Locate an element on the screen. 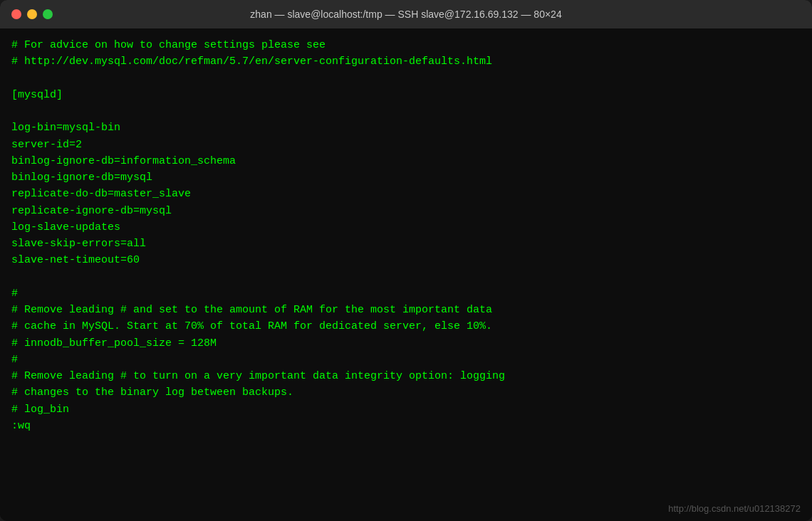 The height and width of the screenshot is (521, 812). terminal-line: server-id=2 is located at coordinates (406, 145).